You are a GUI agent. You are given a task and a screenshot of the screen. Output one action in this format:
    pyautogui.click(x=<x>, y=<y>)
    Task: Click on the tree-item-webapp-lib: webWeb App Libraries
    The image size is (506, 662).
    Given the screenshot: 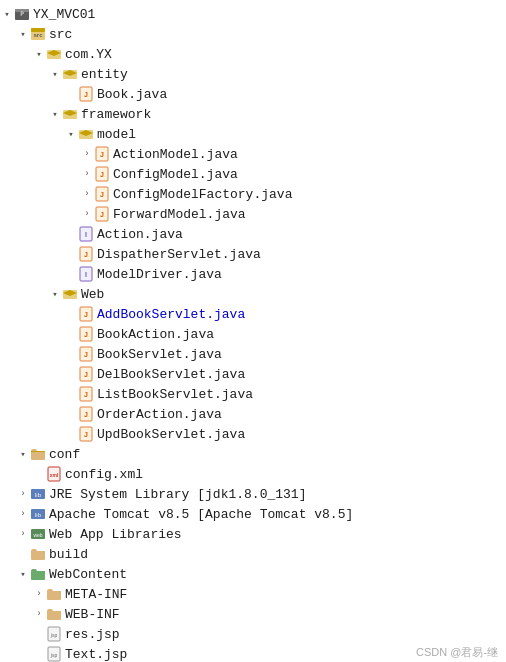 What is the action you would take?
    pyautogui.click(x=253, y=534)
    